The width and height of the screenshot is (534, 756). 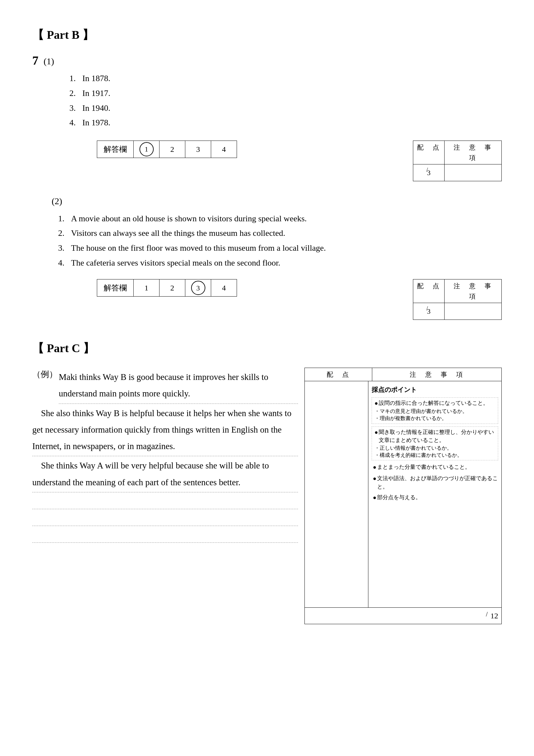 I want to click on option-1-2: 2. In 1917., so click(x=286, y=94).